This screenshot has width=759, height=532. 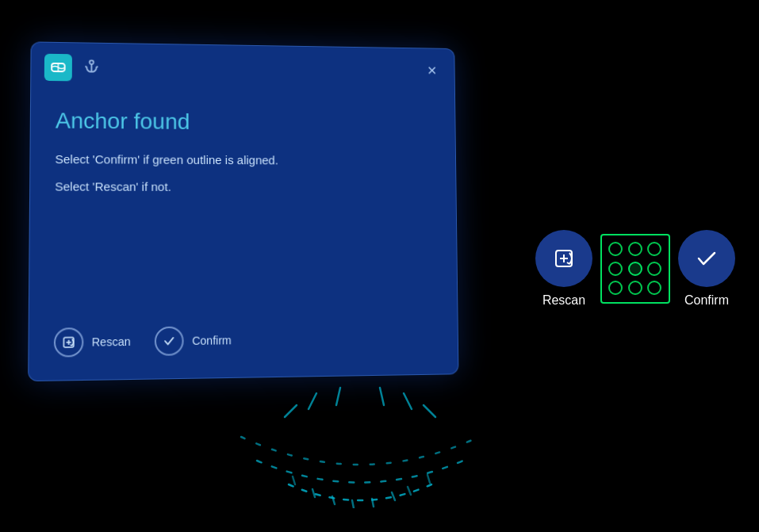 What do you see at coordinates (244, 173) in the screenshot?
I see `dialog-body: Select 'Confirm' if green outline is ali…` at bounding box center [244, 173].